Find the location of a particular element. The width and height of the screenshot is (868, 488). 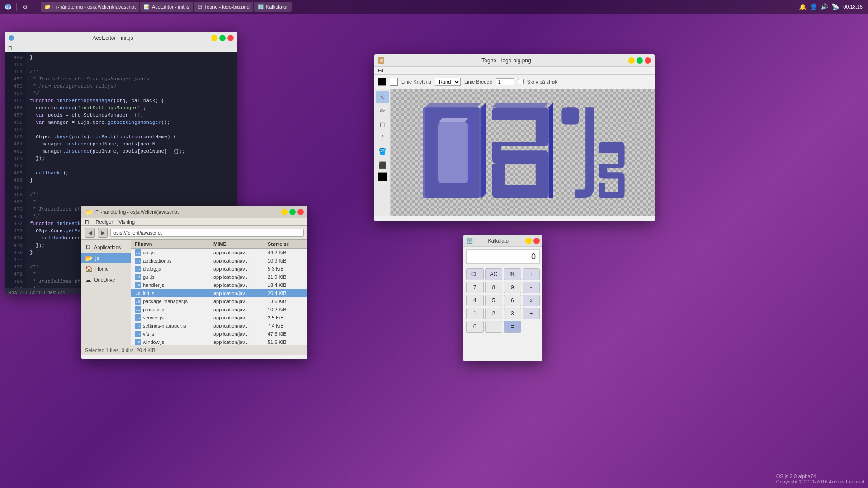

calc-btn-4: 4 is located at coordinates (475, 300).